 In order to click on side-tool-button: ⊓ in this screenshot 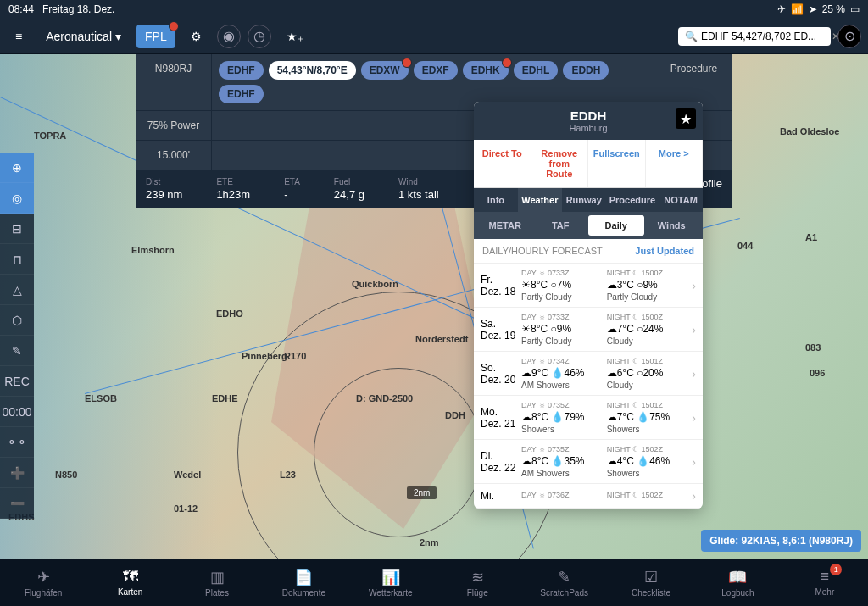, I will do `click(17, 259)`.